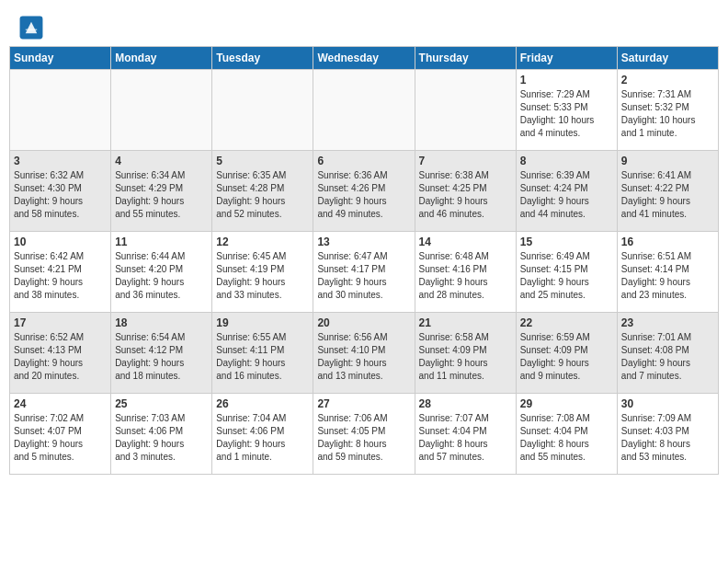 The width and height of the screenshot is (728, 563). Describe the element at coordinates (162, 242) in the screenshot. I see `day-number: 11` at that location.